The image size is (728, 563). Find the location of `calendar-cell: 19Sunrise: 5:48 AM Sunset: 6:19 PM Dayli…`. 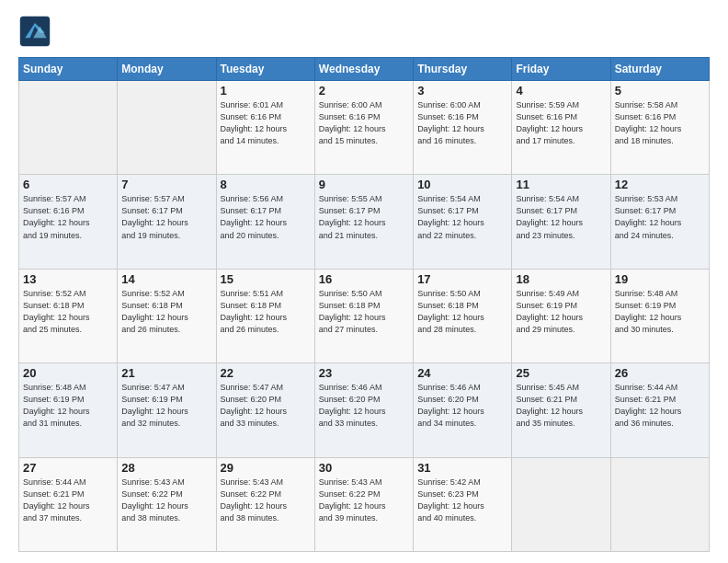

calendar-cell: 19Sunrise: 5:48 AM Sunset: 6:19 PM Dayli… is located at coordinates (660, 316).